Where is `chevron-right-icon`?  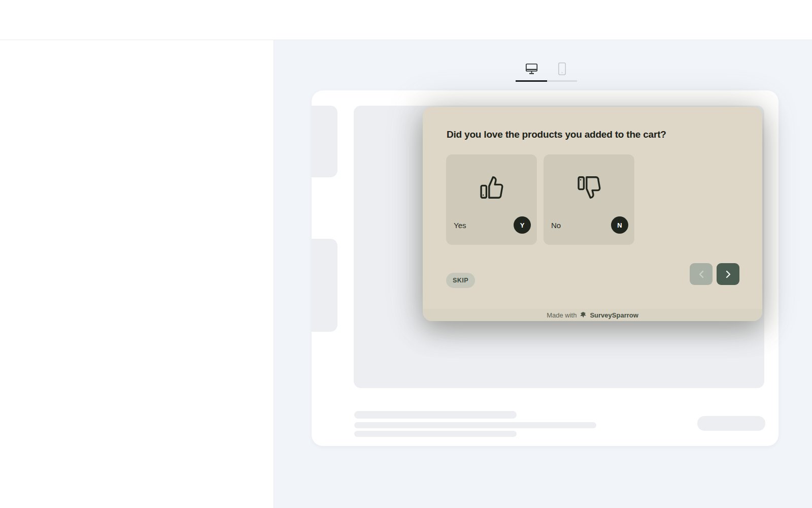
chevron-right-icon is located at coordinates (728, 274).